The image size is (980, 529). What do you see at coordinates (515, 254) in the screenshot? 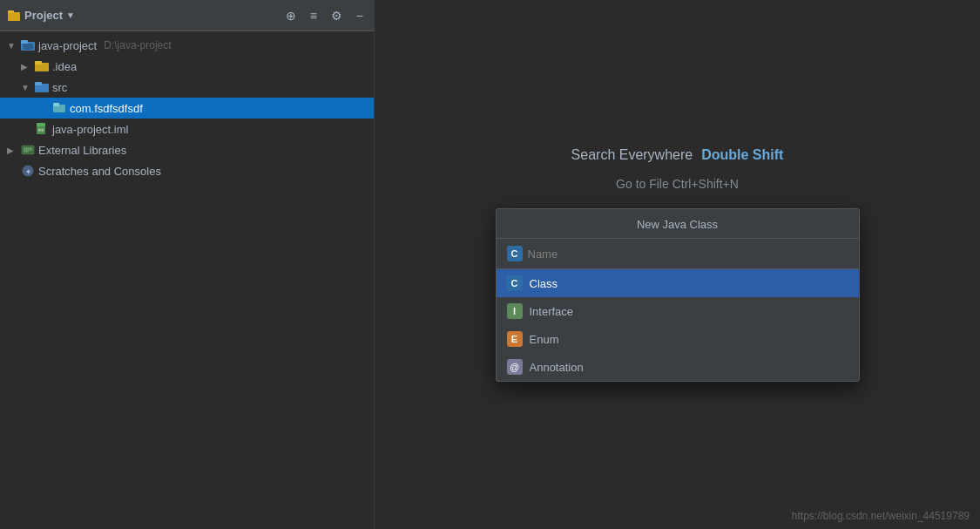
I see `name-badge-c: C` at bounding box center [515, 254].